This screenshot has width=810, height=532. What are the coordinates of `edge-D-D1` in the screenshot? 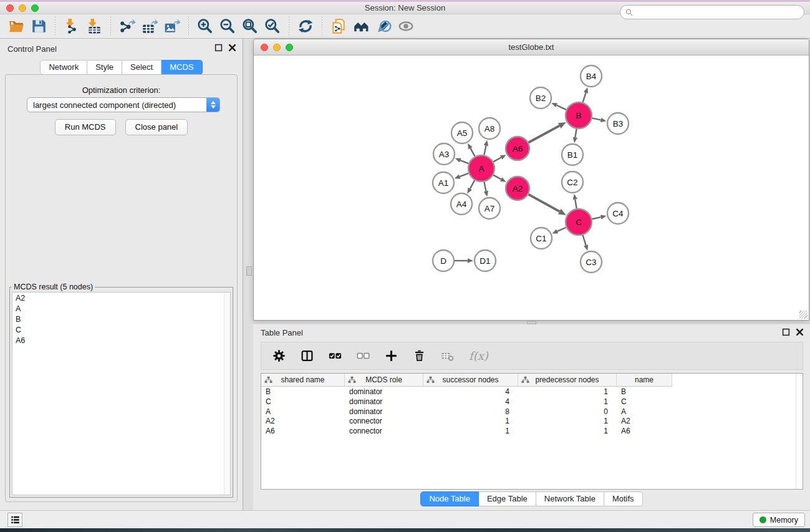 It's located at (464, 261).